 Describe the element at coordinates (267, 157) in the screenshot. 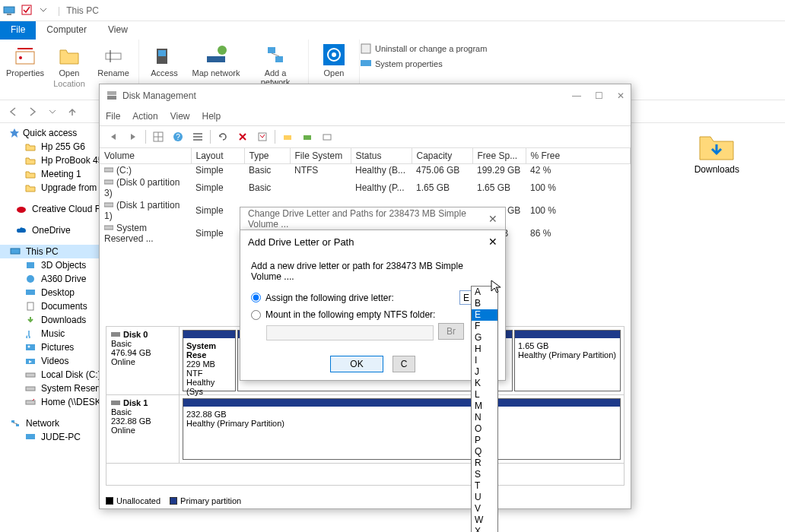

I see `col-type: Type` at that location.